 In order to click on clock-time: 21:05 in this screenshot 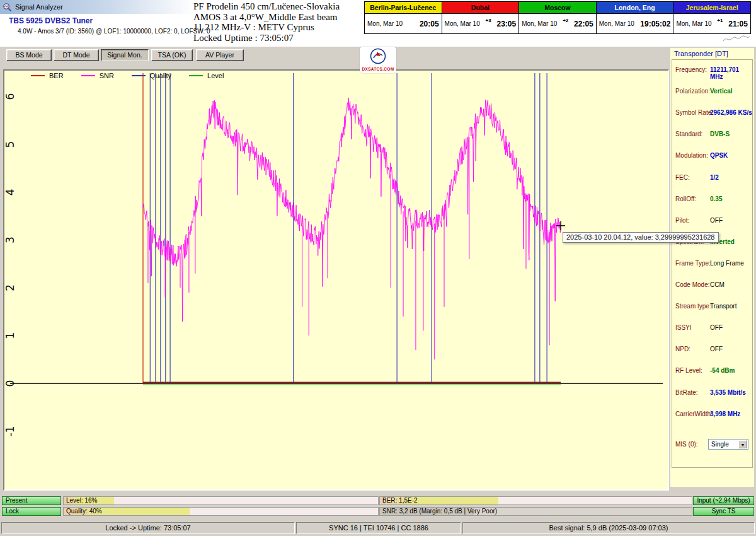, I will do `click(738, 24)`.